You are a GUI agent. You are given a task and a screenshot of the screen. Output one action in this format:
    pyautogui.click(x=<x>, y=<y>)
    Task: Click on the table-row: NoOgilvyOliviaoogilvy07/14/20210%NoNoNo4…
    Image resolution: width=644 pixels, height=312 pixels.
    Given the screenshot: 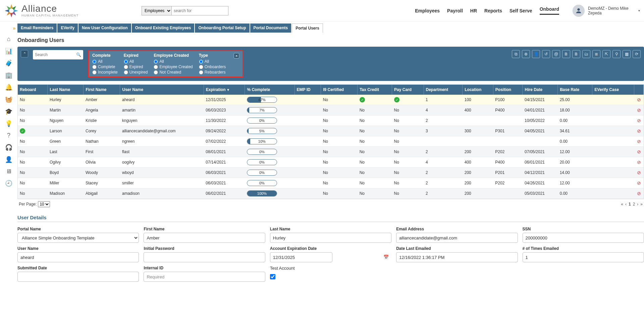 What is the action you would take?
    pyautogui.click(x=331, y=163)
    